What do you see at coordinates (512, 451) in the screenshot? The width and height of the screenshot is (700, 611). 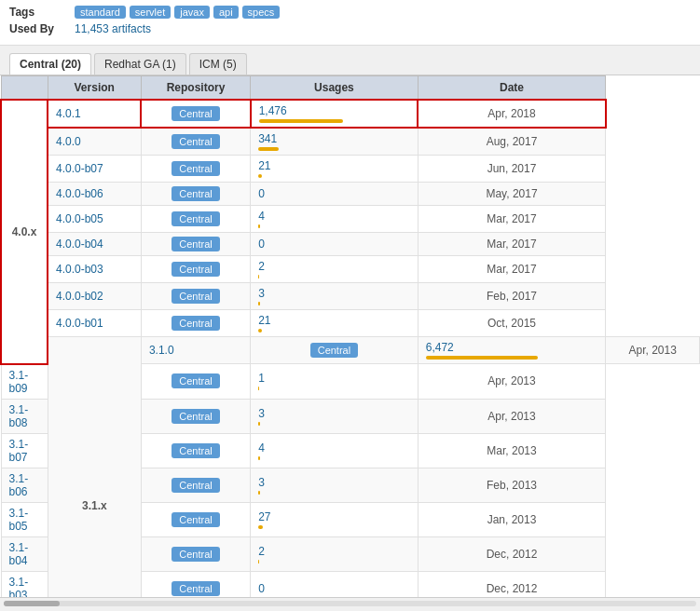 I see `date-cell: Mar, 2013` at bounding box center [512, 451].